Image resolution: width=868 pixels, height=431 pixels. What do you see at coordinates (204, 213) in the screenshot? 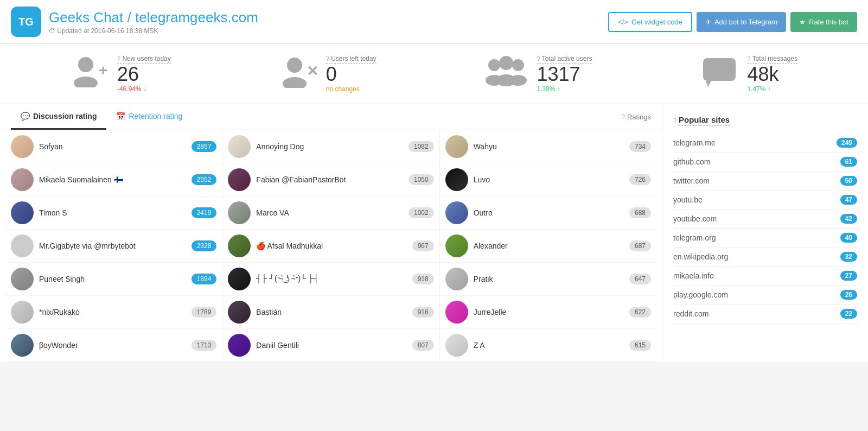
I see `user-score-badge: 2419` at bounding box center [204, 213].